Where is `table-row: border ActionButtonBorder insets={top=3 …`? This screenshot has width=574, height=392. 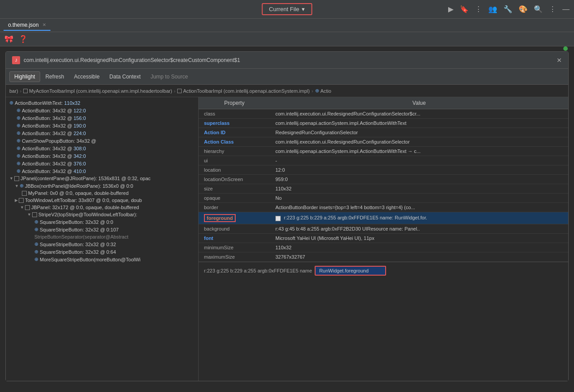 table-row: border ActionButtonBorder insets={top=3 … is located at coordinates (383, 208).